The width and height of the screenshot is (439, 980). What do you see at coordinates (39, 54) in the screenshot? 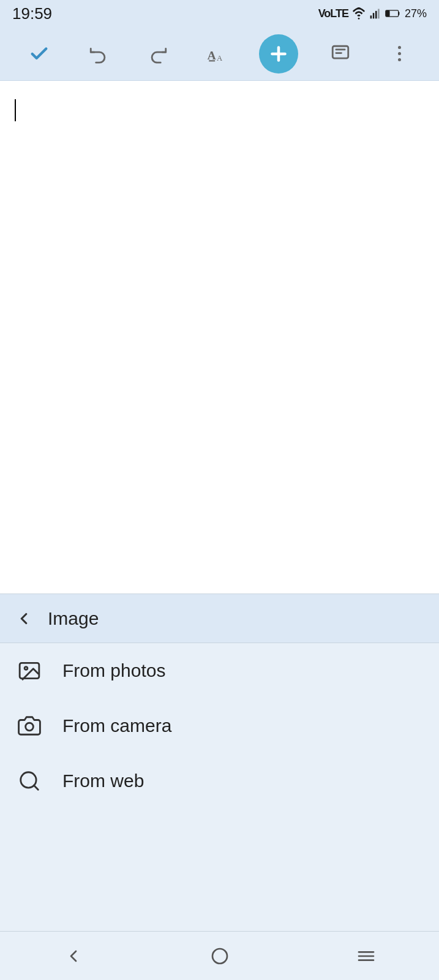
I see `check-button` at bounding box center [39, 54].